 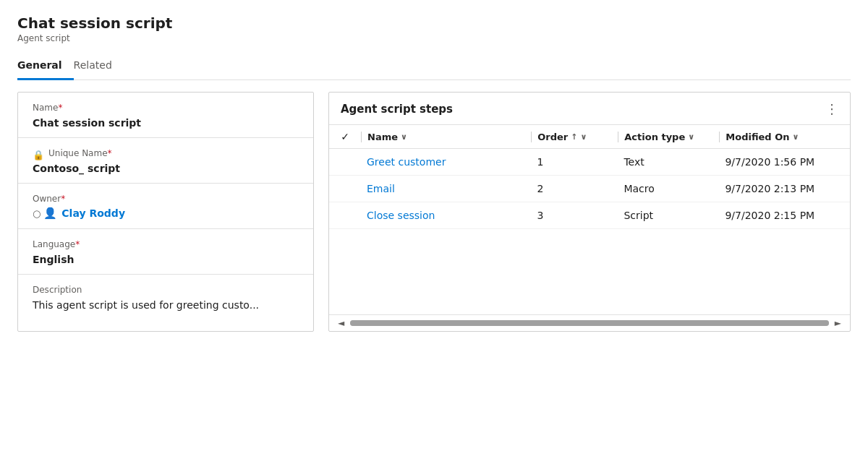 I want to click on row-3-order: 3, so click(x=574, y=215).